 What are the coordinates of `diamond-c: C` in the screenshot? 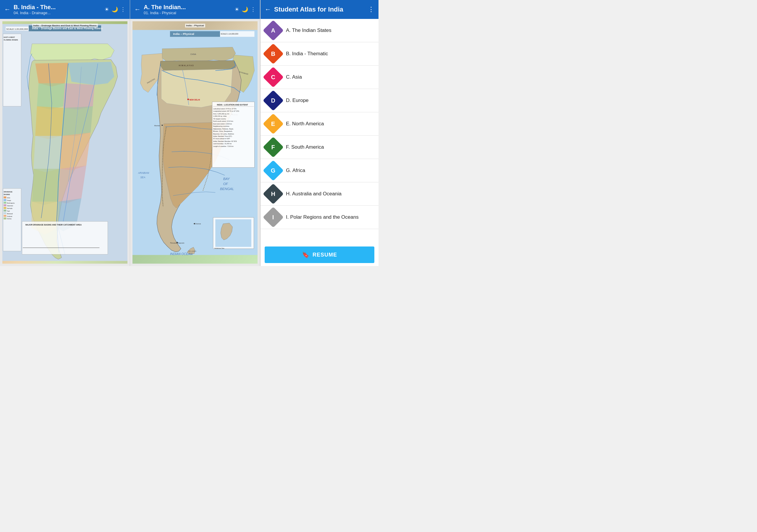 It's located at (273, 77).